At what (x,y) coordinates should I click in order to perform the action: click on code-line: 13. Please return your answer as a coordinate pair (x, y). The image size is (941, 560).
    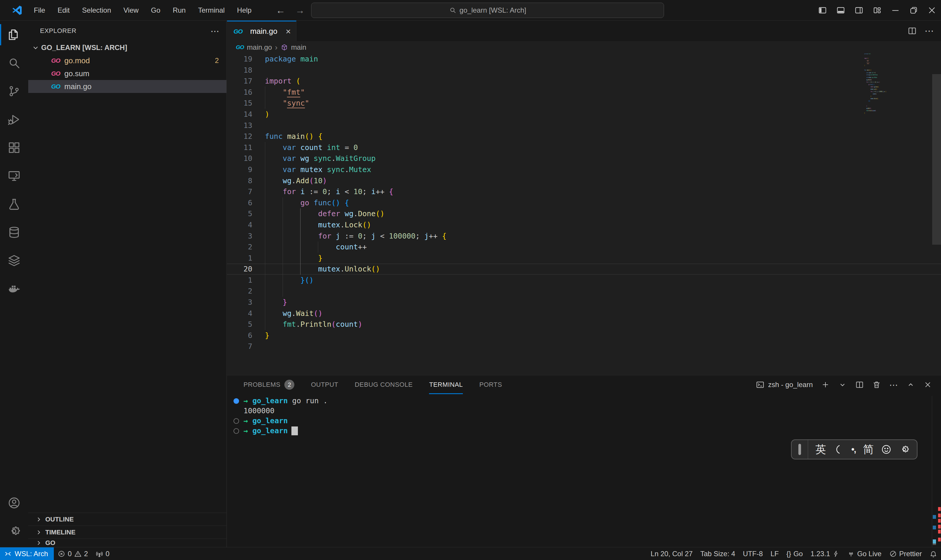
    Looking at the image, I should click on (584, 126).